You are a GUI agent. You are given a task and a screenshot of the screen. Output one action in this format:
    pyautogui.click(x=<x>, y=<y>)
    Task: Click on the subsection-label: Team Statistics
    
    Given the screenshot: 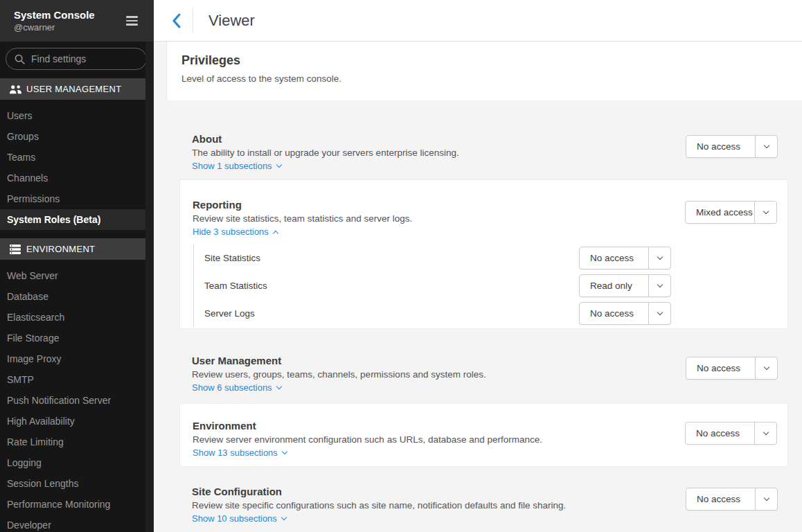 What is the action you would take?
    pyautogui.click(x=235, y=285)
    